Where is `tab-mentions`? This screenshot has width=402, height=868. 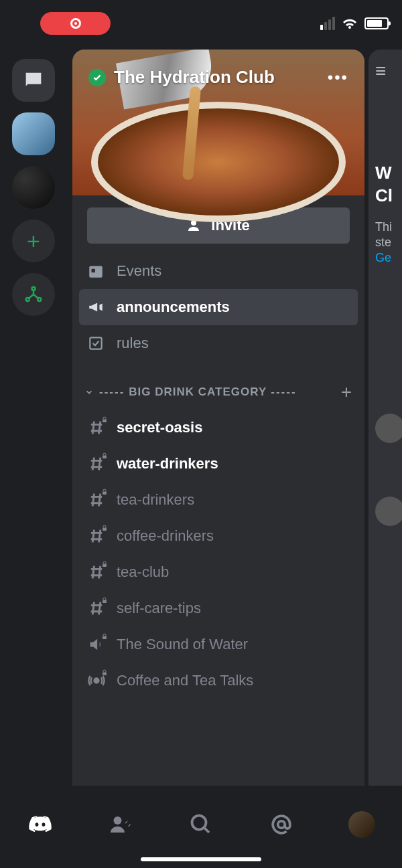 tab-mentions is located at coordinates (281, 824).